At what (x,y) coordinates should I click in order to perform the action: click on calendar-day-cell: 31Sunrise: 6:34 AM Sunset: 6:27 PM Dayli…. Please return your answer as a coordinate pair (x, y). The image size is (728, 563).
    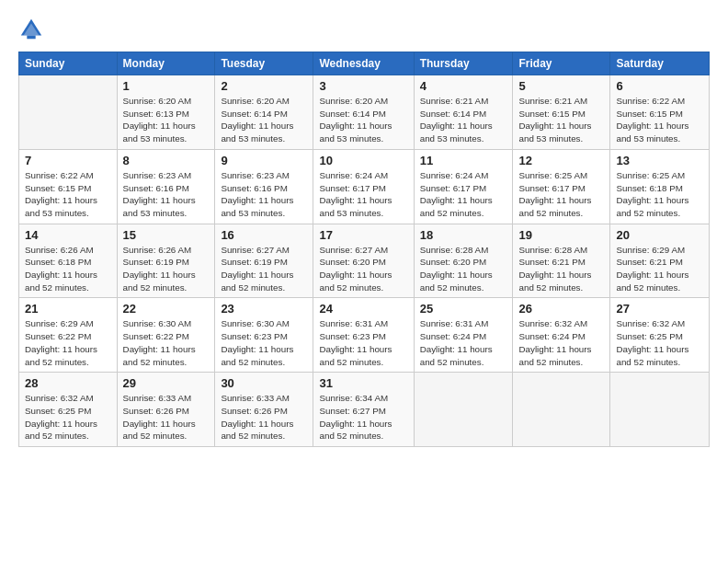
    Looking at the image, I should click on (364, 410).